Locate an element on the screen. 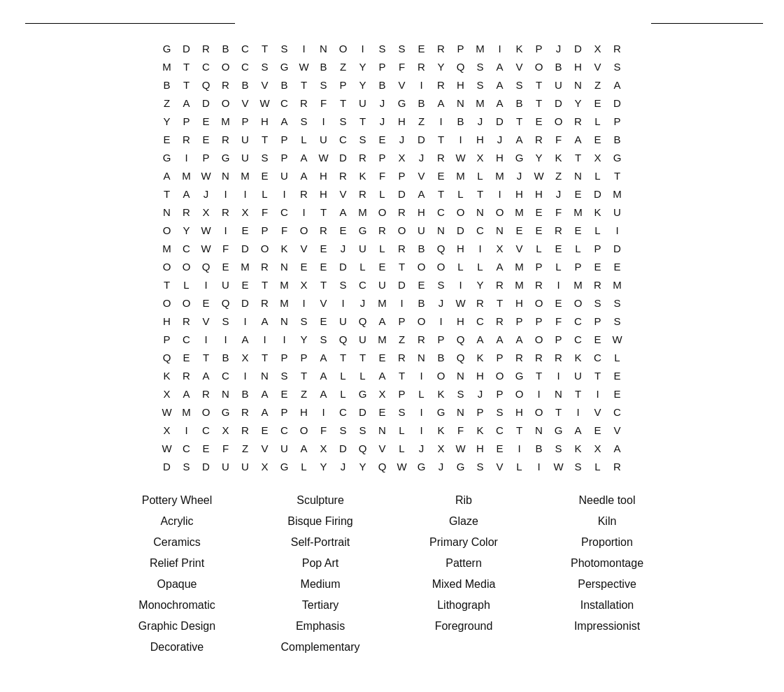 This screenshot has height=692, width=784. grid-cell: X is located at coordinates (383, 394).